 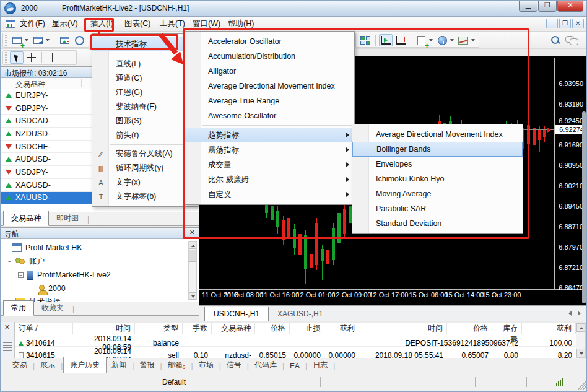 I want to click on menu-insert: 插入(I), so click(x=102, y=24).